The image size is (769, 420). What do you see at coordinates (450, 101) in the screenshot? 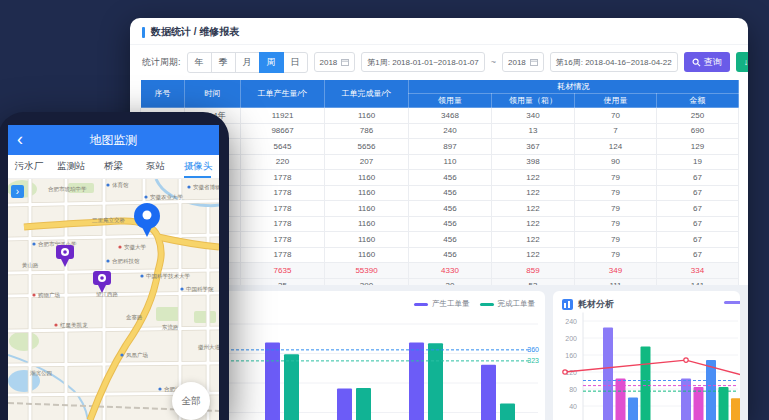
I see `col-subheader: 领用量` at bounding box center [450, 101].